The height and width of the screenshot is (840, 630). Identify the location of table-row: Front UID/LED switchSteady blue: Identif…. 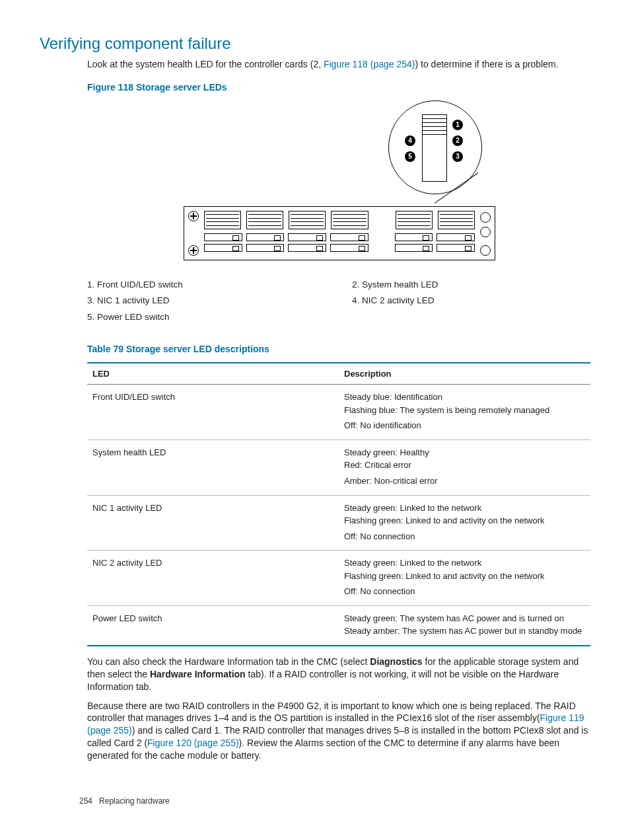
(339, 412).